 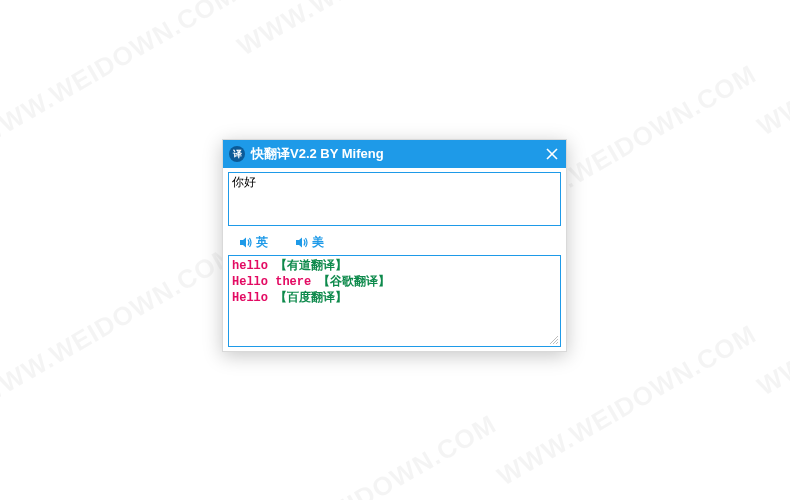 What do you see at coordinates (311, 266) in the screenshot?
I see `result-source: 【有道翻译】` at bounding box center [311, 266].